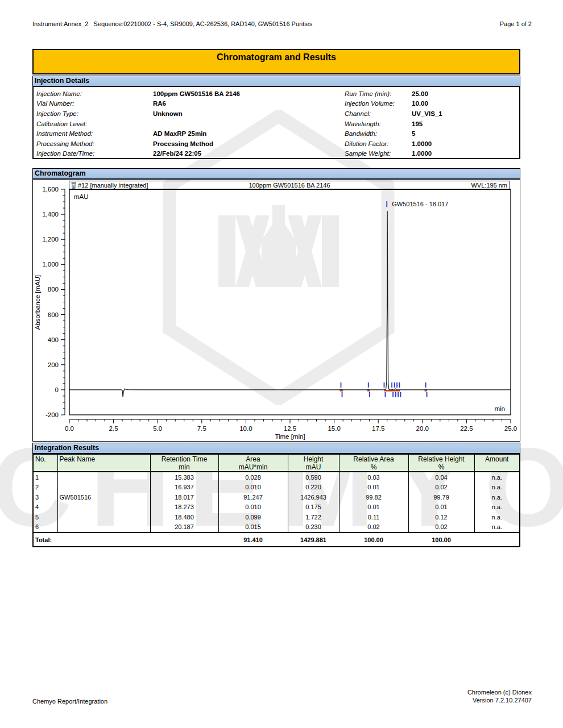  What do you see at coordinates (53, 365) in the screenshot?
I see `svg-text: 200` at bounding box center [53, 365].